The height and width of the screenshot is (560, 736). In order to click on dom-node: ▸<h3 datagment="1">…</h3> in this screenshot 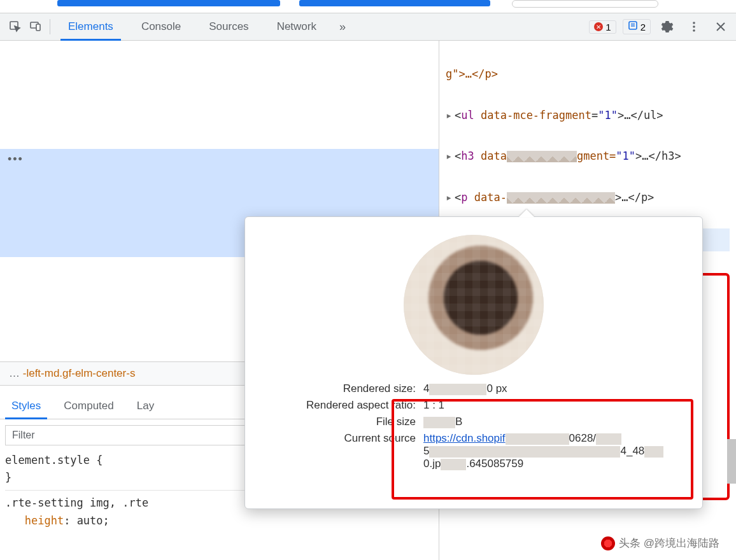, I will do `click(588, 156)`.